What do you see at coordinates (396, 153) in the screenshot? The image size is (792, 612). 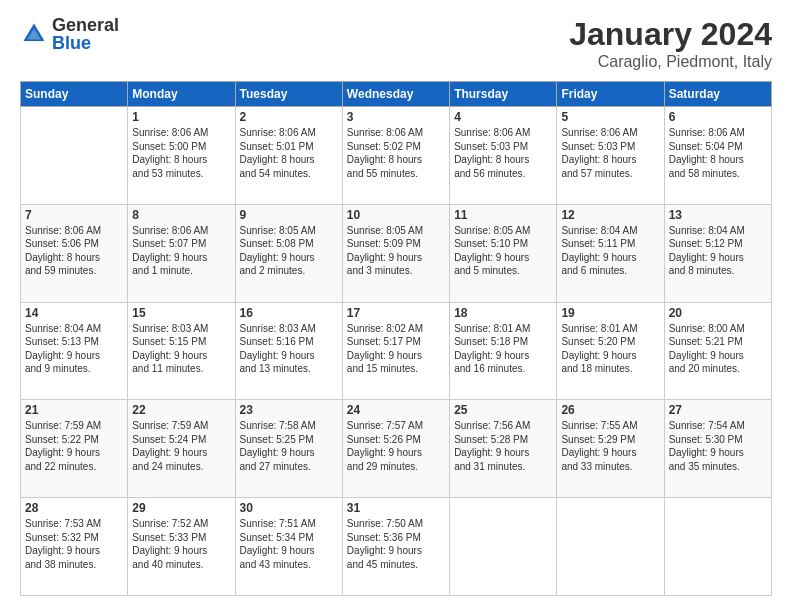 I see `day-info: Sunrise: 8:06 AM Sunset: 5:02 PM Dayligh…` at bounding box center [396, 153].